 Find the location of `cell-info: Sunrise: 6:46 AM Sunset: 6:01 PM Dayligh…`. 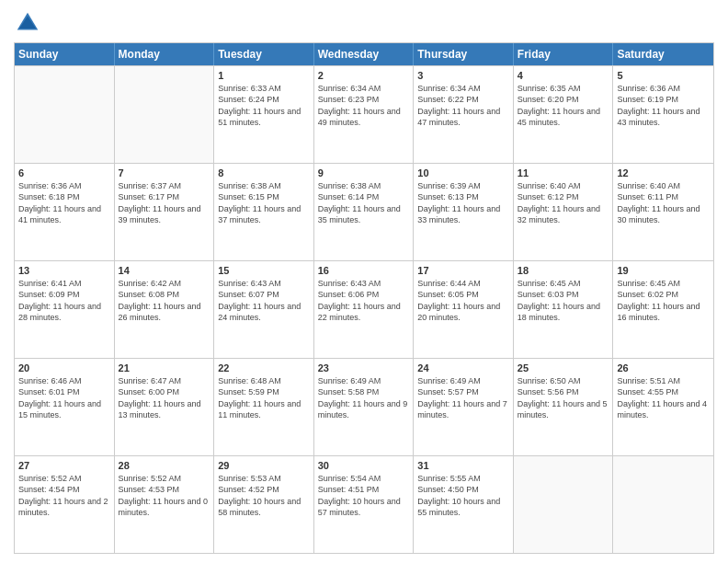

cell-info: Sunrise: 6:46 AM Sunset: 6:01 PM Dayligh… is located at coordinates (64, 397).